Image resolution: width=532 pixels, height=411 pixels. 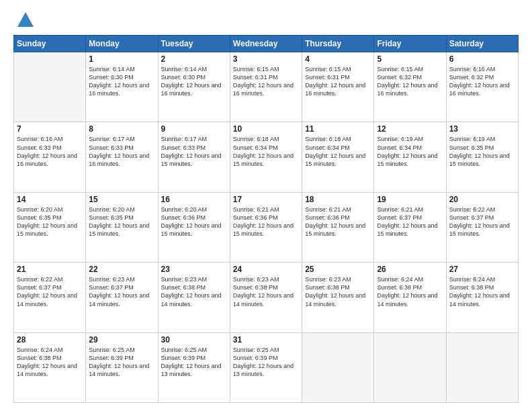 I want to click on day-number: 16, so click(x=194, y=199).